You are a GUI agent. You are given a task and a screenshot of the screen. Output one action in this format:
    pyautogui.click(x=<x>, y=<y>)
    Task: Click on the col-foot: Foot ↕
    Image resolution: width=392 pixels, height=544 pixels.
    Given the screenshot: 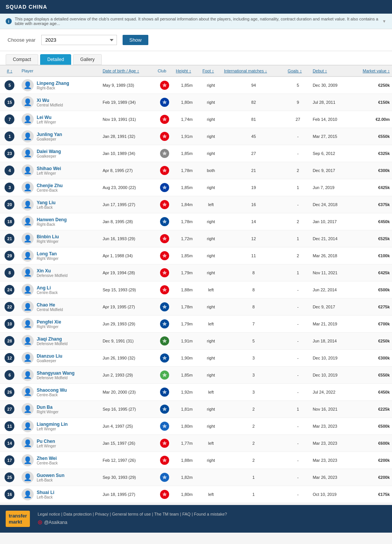 What is the action you would take?
    pyautogui.click(x=211, y=71)
    